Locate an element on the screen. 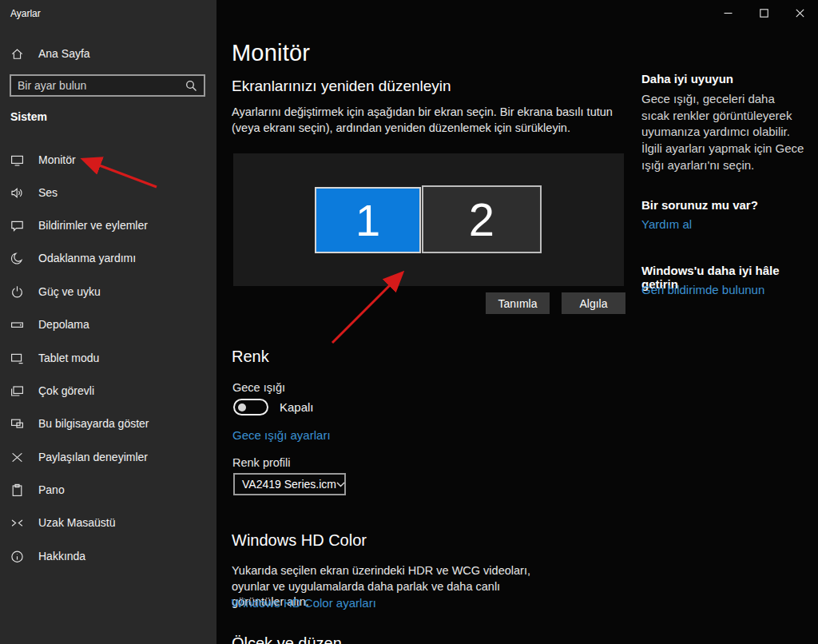 Image resolution: width=818 pixels, height=644 pixels. night-light-label: Gece ışığı is located at coordinates (259, 388).